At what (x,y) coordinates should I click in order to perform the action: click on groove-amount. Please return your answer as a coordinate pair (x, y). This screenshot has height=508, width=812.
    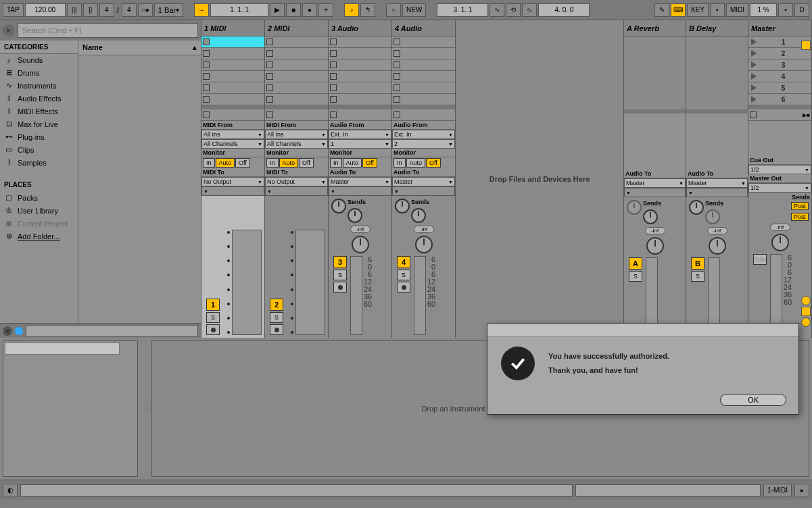
    Looking at the image, I should click on (112, 331).